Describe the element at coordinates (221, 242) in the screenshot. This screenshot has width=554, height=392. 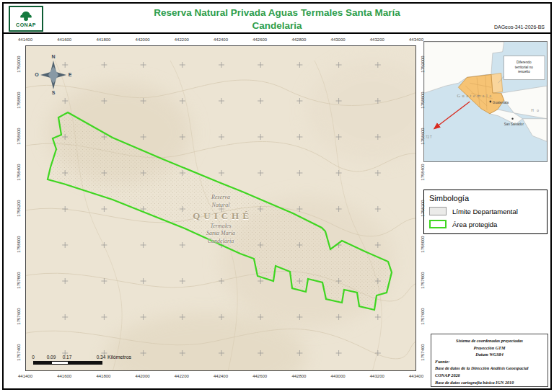
I see `area-label-line: Candelaria` at that location.